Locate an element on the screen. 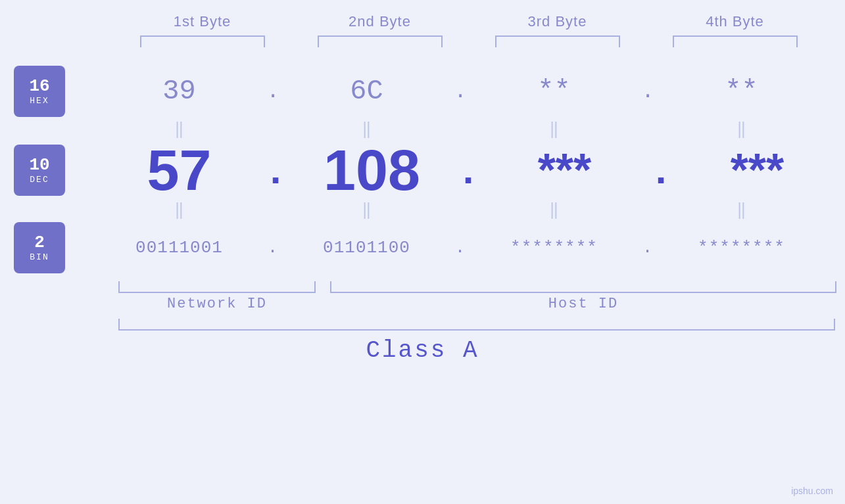  hex-val-4: ** is located at coordinates (741, 91).